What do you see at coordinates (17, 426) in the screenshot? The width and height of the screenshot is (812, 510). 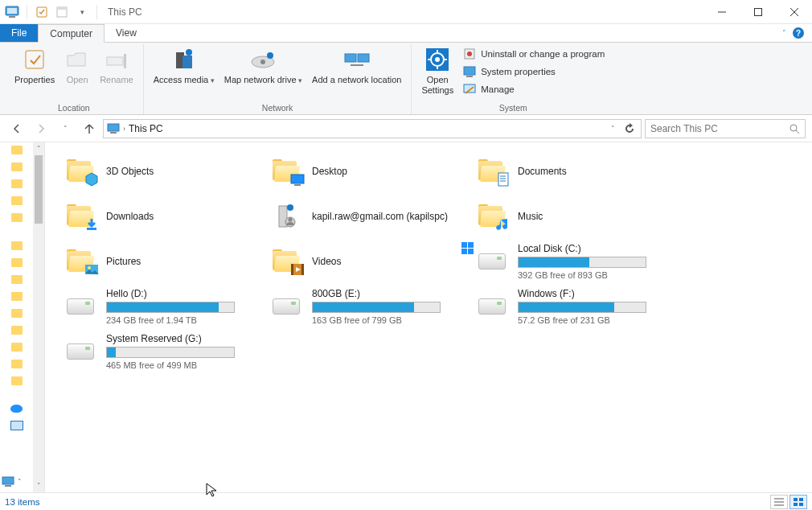 I see `tree-this-pc-icon` at bounding box center [17, 426].